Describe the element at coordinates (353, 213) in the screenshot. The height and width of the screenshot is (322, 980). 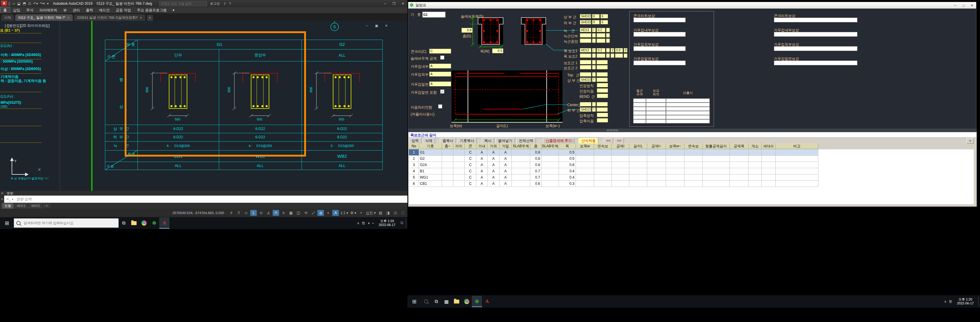
I see `settings-gear-icon: ⚙ ▾` at that location.